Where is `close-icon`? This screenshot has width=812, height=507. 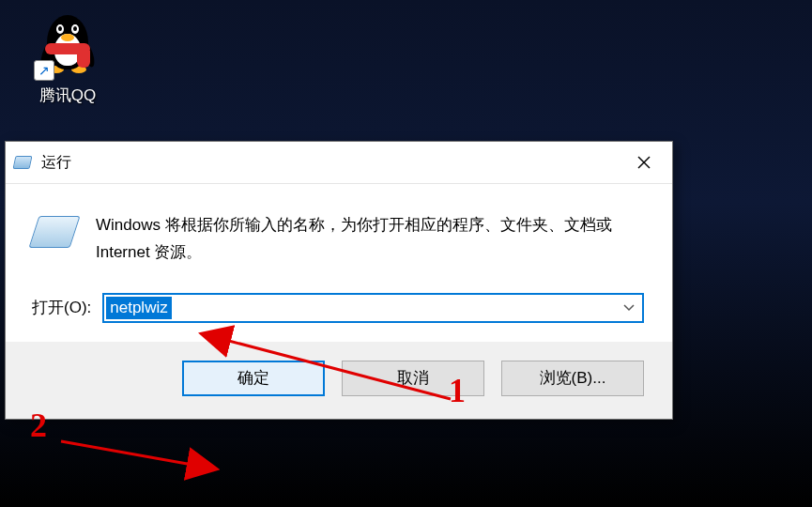
close-icon is located at coordinates (644, 162).